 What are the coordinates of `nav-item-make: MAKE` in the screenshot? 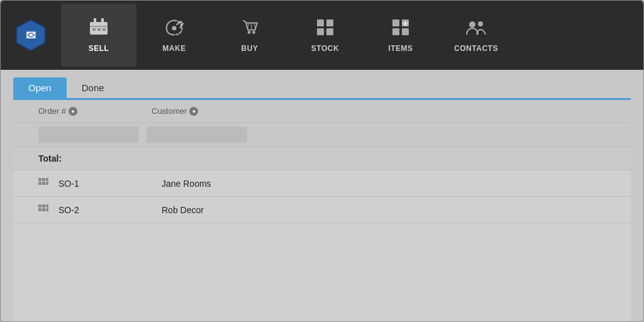 It's located at (174, 35).